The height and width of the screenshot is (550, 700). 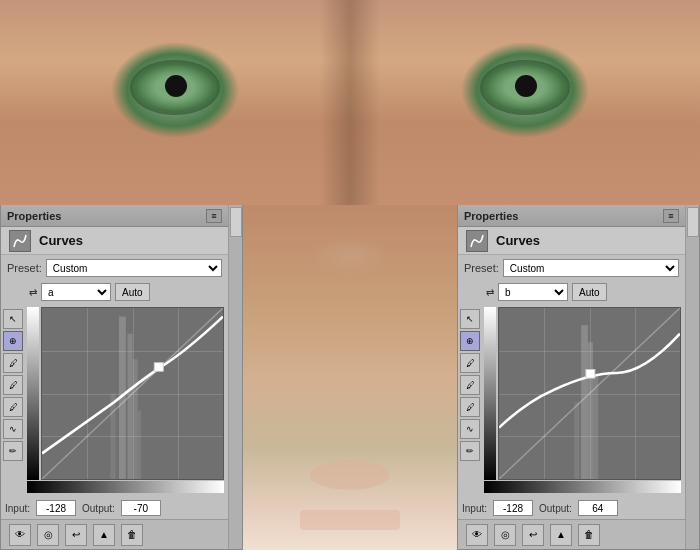 I want to click on right-gradient-bar-vertical, so click(x=490, y=394).